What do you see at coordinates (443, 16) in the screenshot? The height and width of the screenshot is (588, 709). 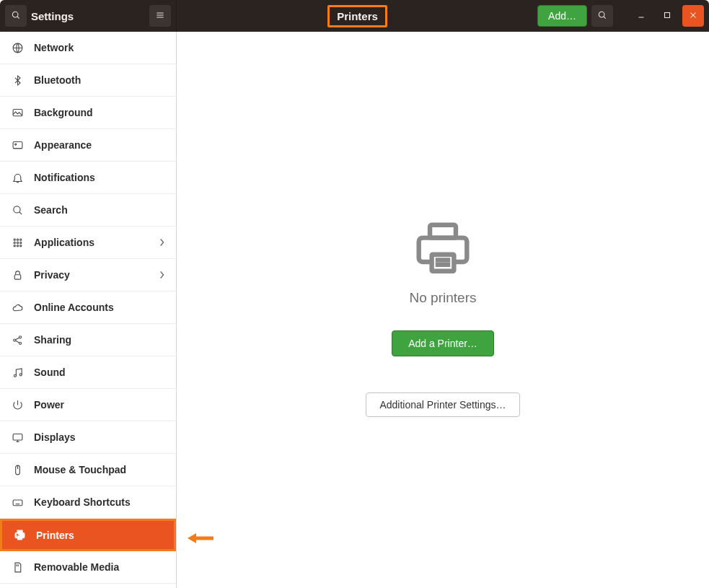 I see `titlebar-main-area: Printers Add…` at bounding box center [443, 16].